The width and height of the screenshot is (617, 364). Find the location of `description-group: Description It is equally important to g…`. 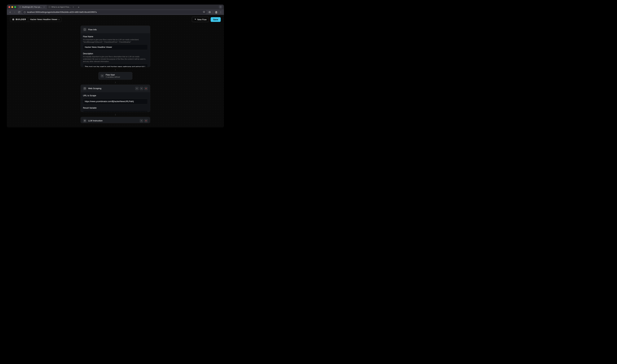

description-group: Description It is equally important to g… is located at coordinates (115, 60).